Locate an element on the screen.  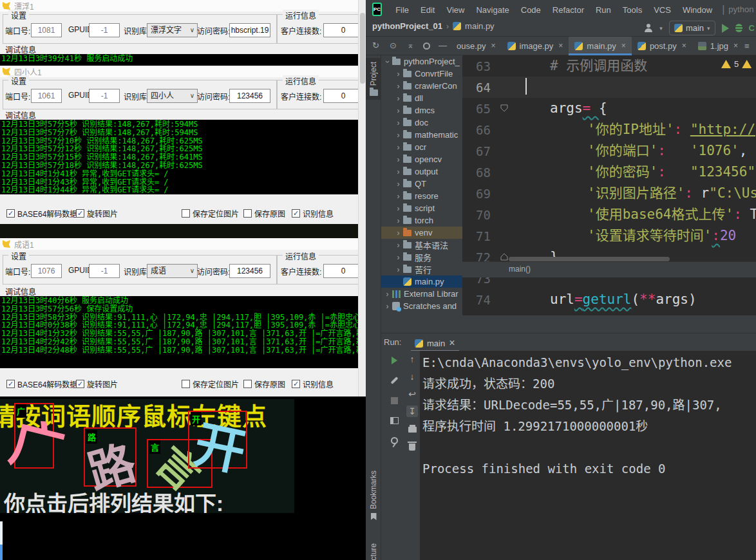
password-input: hbscript.19 is located at coordinates (250, 30).